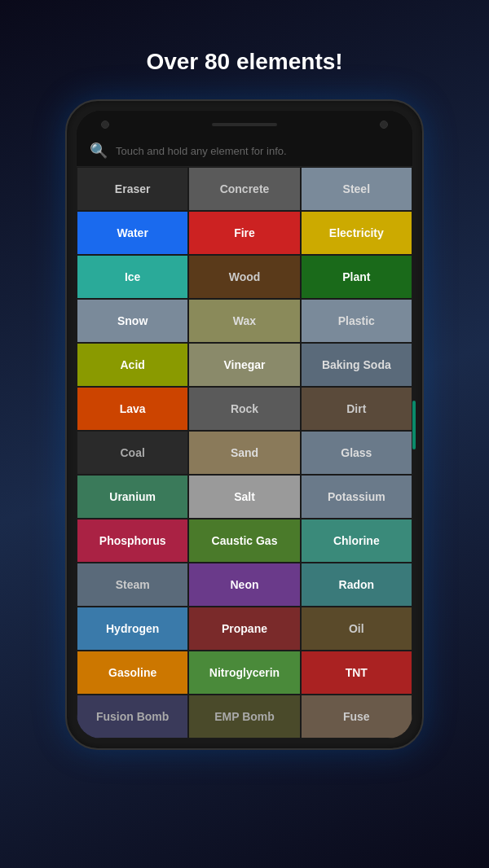  I want to click on element-cell: Fuse, so click(357, 717).